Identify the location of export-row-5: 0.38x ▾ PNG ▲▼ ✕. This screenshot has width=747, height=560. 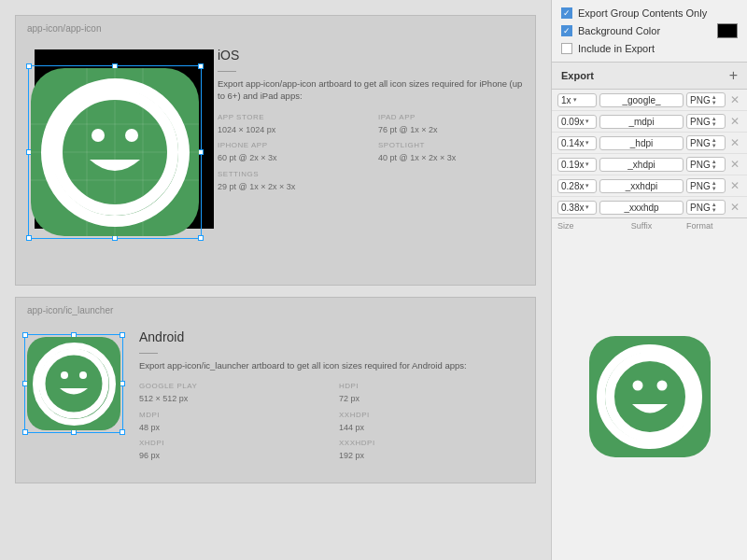
(650, 207).